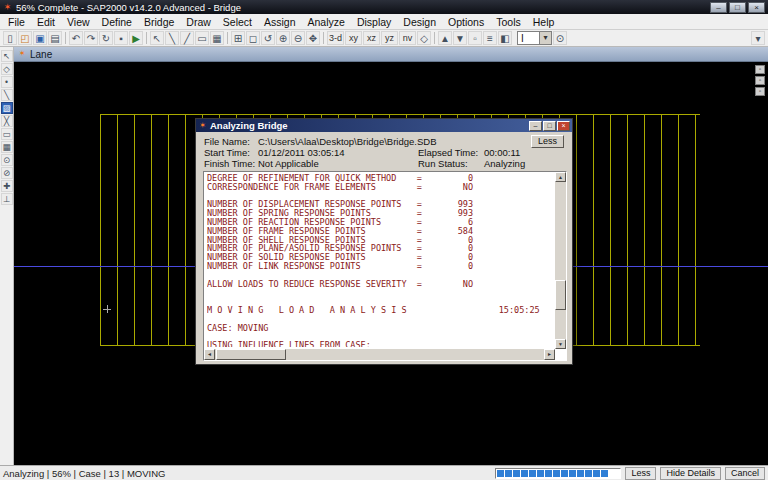 This screenshot has width=768, height=480. I want to click on print-icon: ▤, so click(55, 38).